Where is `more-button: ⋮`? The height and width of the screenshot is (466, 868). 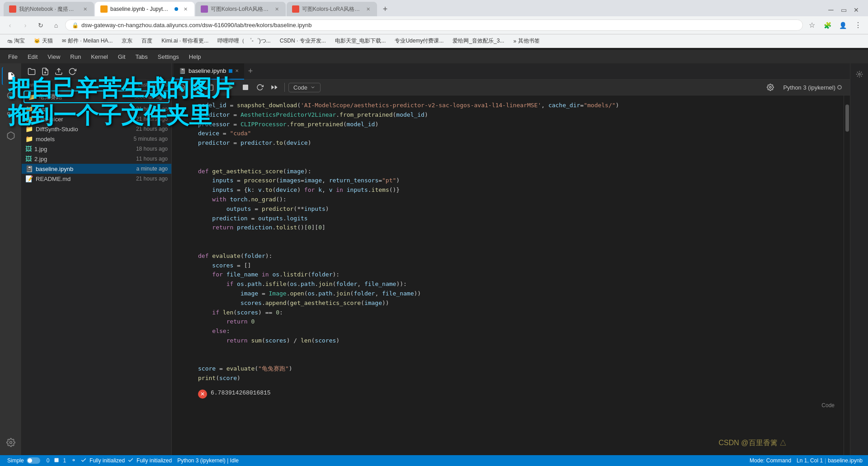 more-button: ⋮ is located at coordinates (858, 25).